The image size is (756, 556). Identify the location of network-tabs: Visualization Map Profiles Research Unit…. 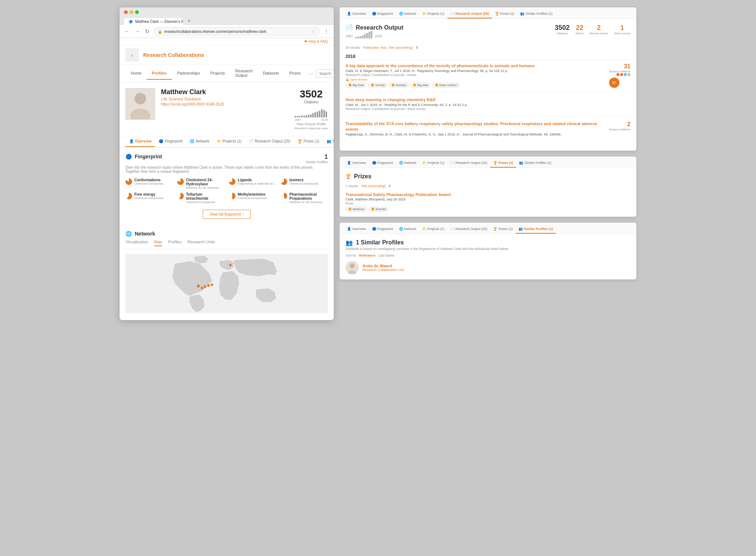
(227, 244).